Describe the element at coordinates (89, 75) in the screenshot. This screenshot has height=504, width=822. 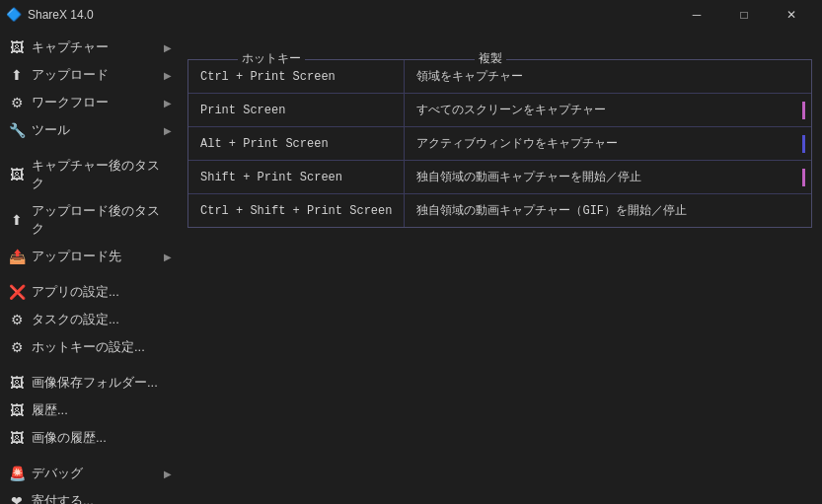
I see `sidebar-item-upload: ⬆アップロード▶` at that location.